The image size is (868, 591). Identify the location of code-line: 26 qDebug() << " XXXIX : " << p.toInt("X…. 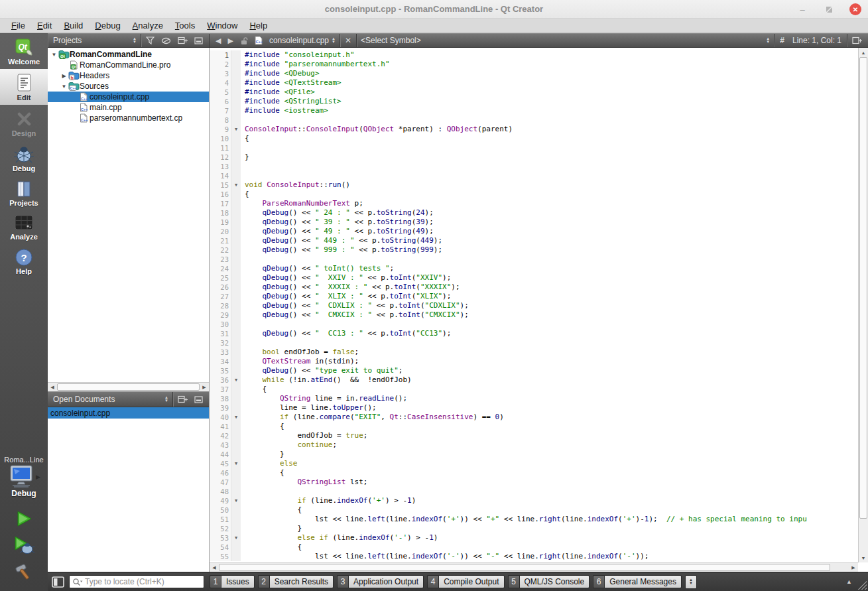
(534, 287).